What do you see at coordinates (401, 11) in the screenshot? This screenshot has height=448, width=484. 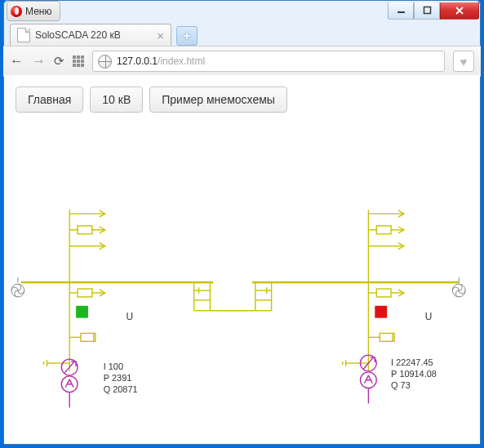 I see `minimize-button` at bounding box center [401, 11].